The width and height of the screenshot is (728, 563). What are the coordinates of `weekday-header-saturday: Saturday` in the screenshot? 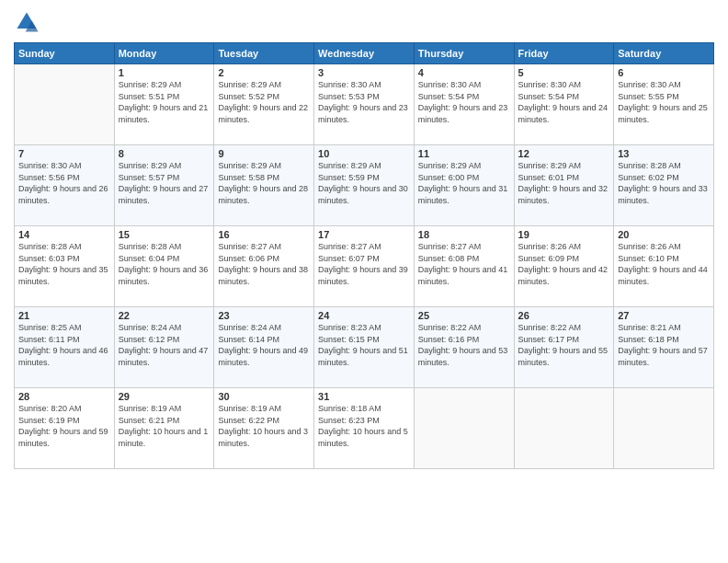 It's located at (664, 53).